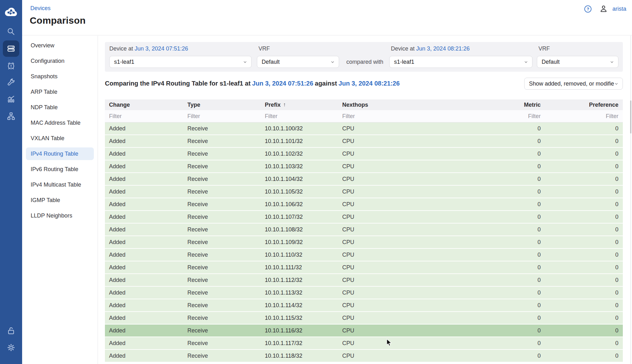 Image resolution: width=632 pixels, height=364 pixels. I want to click on right-device-value: s1-leaf1, so click(459, 62).